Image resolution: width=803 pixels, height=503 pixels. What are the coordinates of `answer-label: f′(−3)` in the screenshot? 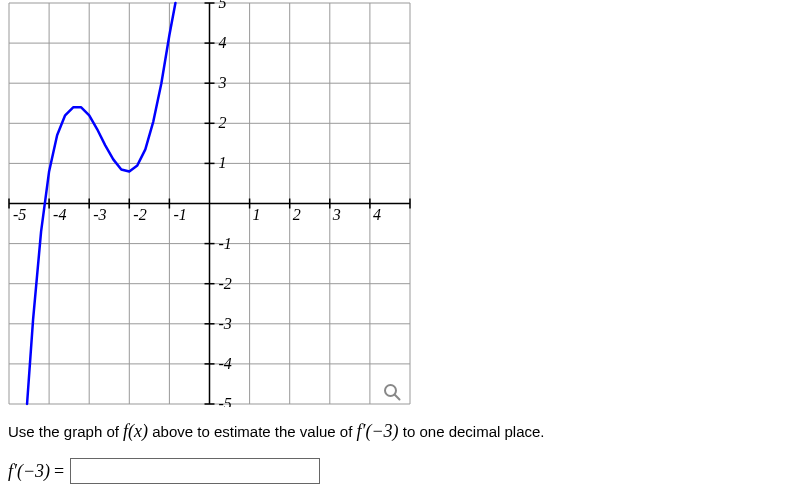 It's located at (29, 472).